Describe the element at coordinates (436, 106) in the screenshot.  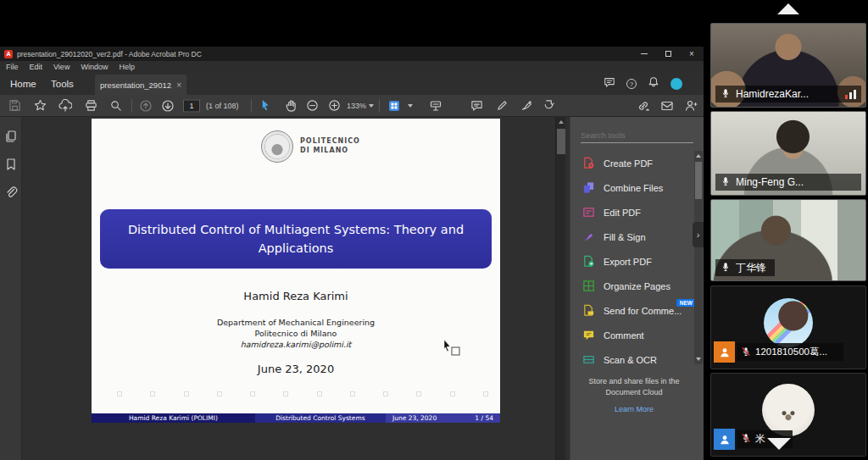
I see `presenter-mode-icon` at that location.